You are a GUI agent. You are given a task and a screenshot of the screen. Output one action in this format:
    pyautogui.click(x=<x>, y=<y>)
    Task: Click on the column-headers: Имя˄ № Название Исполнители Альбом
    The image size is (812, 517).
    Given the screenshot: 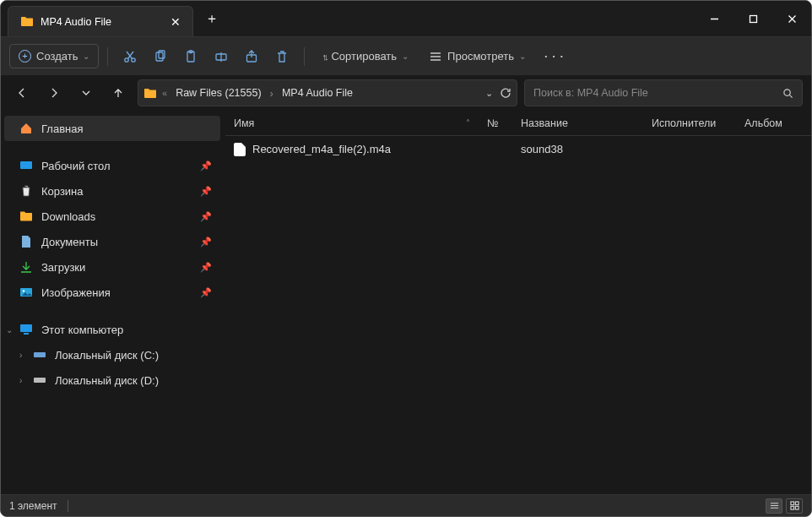 What is the action you would take?
    pyautogui.click(x=518, y=123)
    